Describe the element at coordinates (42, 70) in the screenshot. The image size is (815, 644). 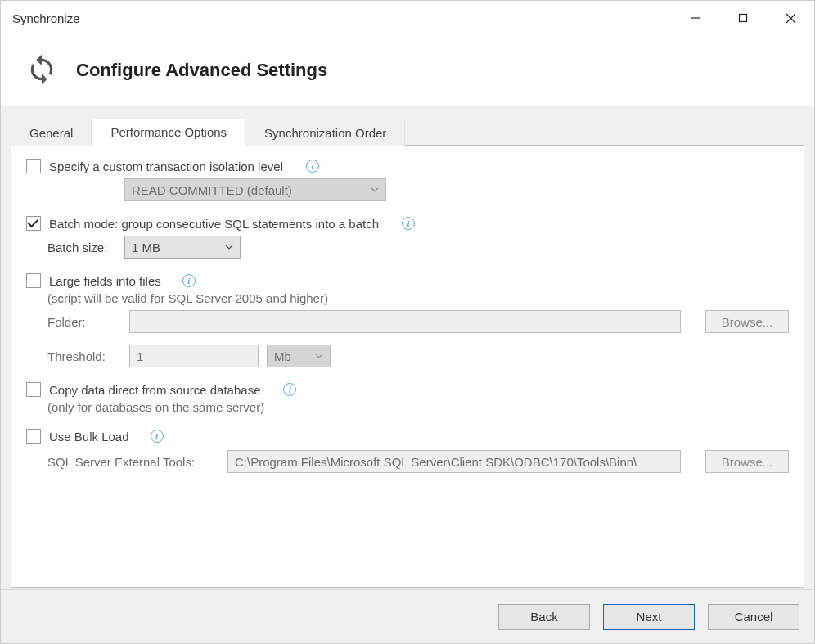
I see `sync-icon` at that location.